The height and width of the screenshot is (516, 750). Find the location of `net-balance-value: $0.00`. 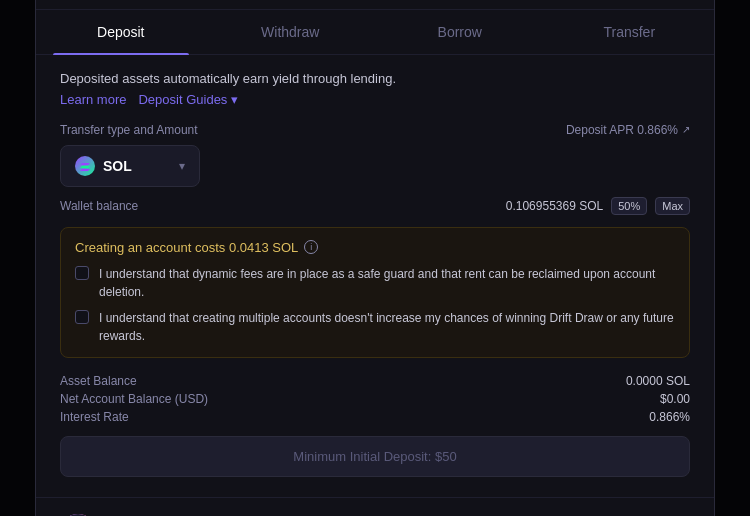

net-balance-value: $0.00 is located at coordinates (675, 399).